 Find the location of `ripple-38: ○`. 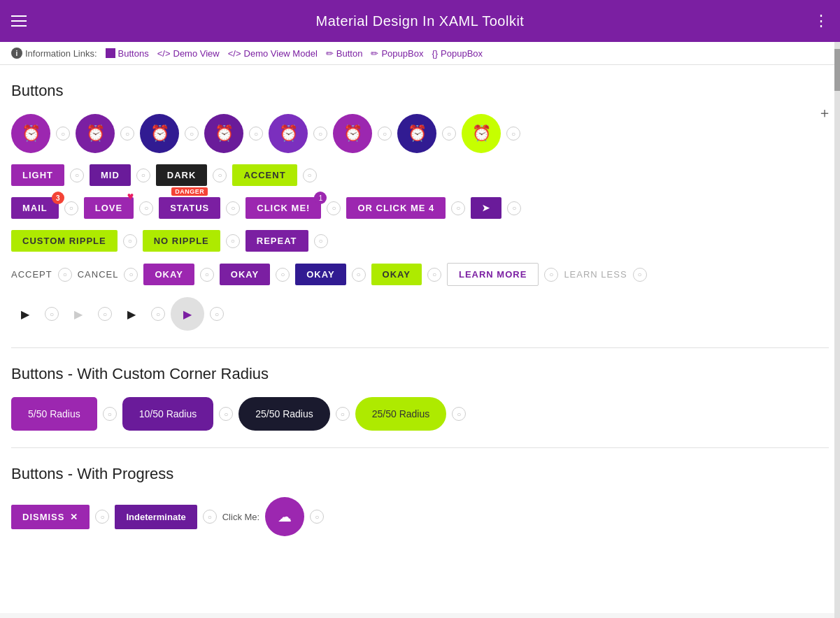

ripple-38: ○ is located at coordinates (102, 517).